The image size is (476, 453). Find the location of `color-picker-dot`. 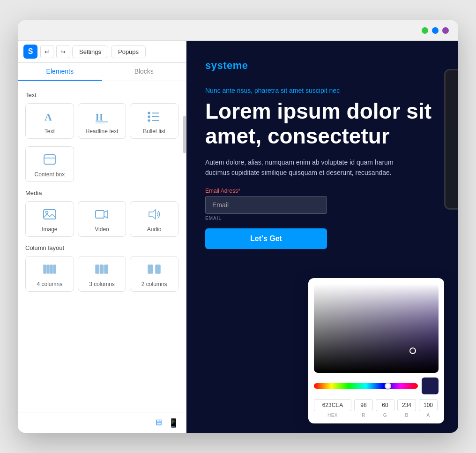

color-picker-dot is located at coordinates (413, 351).